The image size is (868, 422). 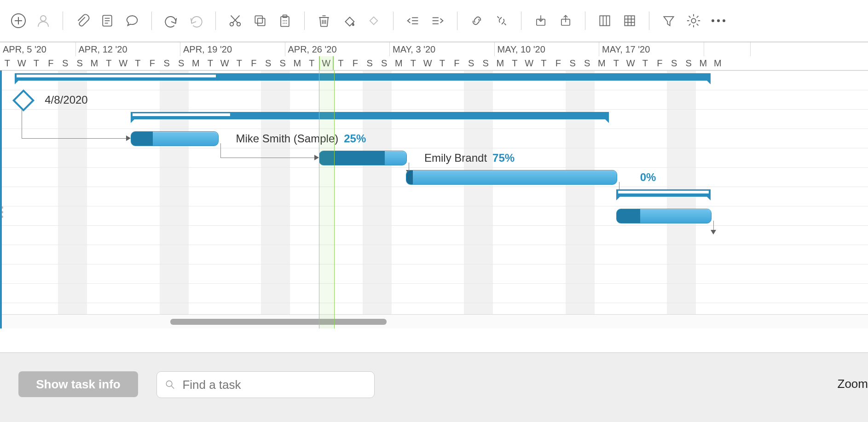 What do you see at coordinates (38, 49) in the screenshot?
I see `week-header: APR, 5 '20` at bounding box center [38, 49].